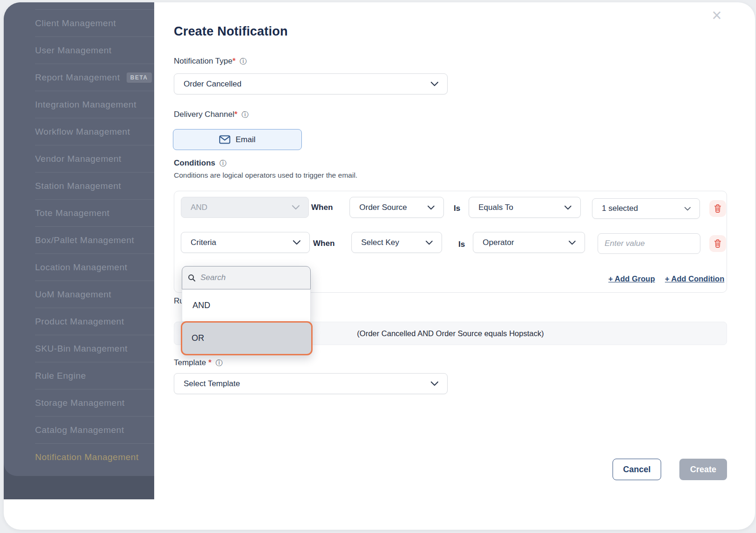 This screenshot has height=533, width=756. I want to click on label-text: Notification Type, so click(203, 61).